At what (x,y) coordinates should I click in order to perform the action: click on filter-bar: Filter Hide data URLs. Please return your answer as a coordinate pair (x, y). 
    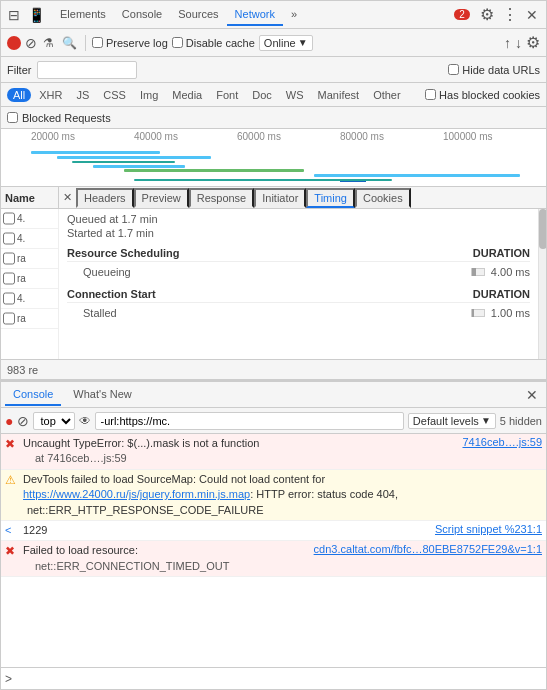
    Looking at the image, I should click on (274, 70).